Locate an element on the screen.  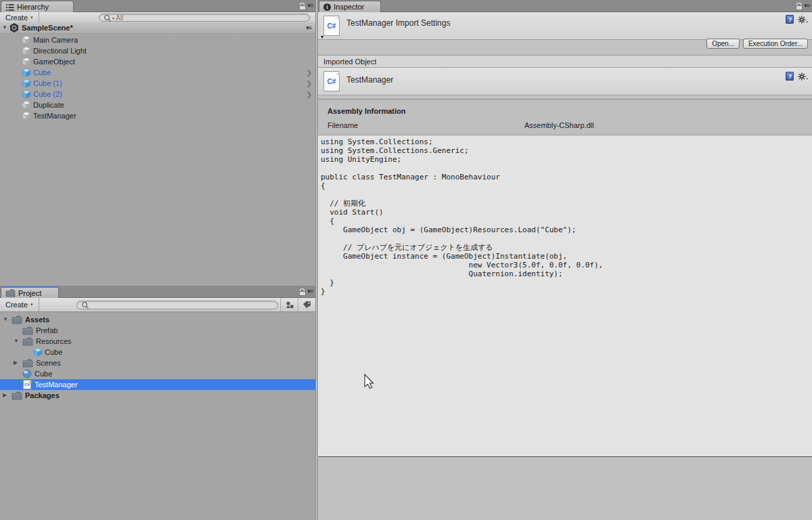
hierarchy-item-label: Duplicate is located at coordinates (49, 105).